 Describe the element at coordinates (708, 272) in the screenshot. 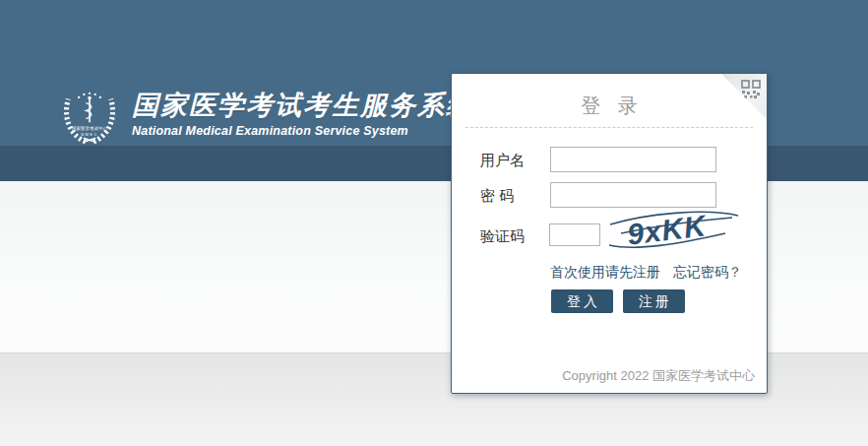

I see `forgot-password-link: 忘记密码？` at that location.